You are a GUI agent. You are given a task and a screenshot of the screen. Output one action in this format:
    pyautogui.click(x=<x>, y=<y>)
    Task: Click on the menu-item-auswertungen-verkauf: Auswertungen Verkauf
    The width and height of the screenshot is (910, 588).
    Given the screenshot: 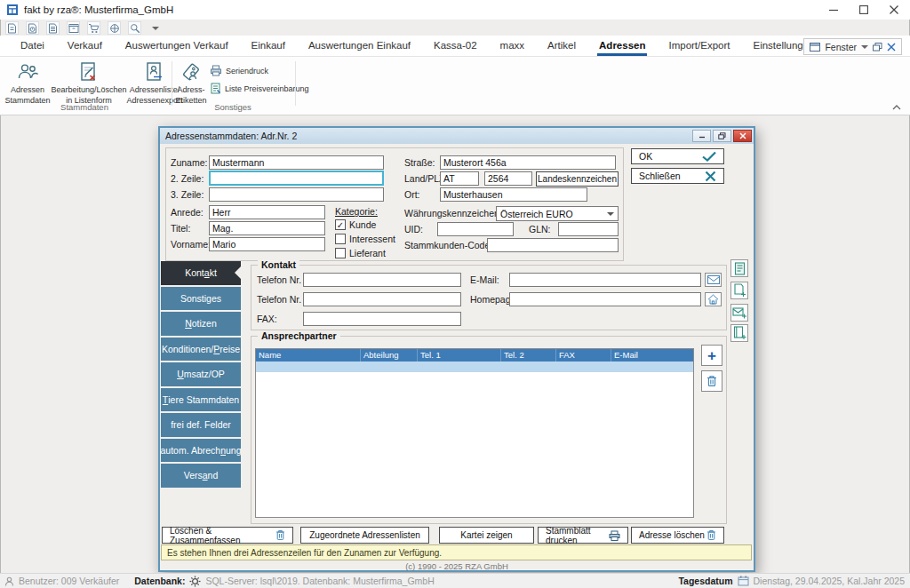 What is the action you would take?
    pyautogui.click(x=177, y=46)
    